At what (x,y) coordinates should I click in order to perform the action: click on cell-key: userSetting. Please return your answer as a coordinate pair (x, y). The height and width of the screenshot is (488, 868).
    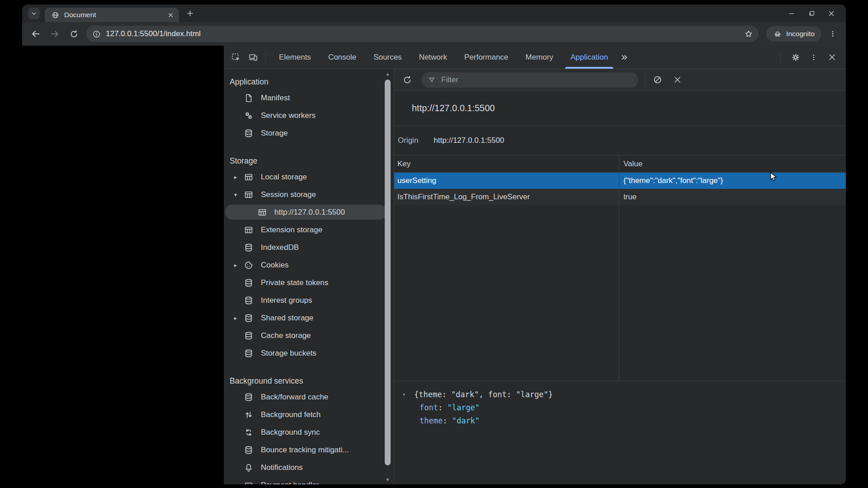
    Looking at the image, I should click on (506, 181).